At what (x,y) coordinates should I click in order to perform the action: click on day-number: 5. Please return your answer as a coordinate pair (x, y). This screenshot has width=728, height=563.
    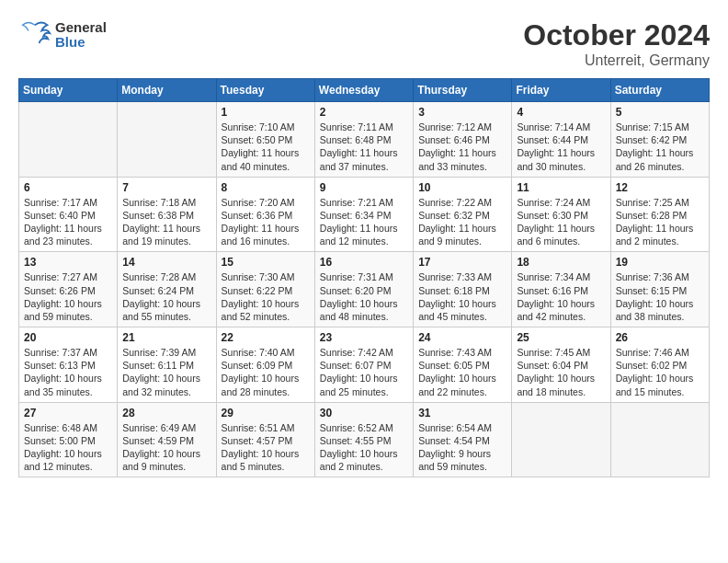
    Looking at the image, I should click on (660, 112).